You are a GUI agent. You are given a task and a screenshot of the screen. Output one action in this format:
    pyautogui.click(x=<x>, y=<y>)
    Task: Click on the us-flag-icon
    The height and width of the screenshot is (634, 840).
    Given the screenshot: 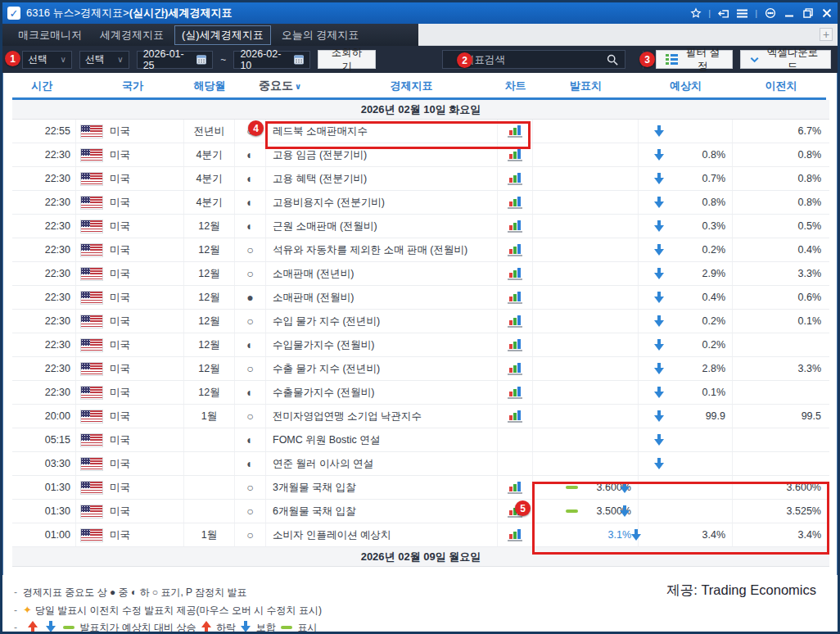 What is the action you would take?
    pyautogui.click(x=92, y=369)
    